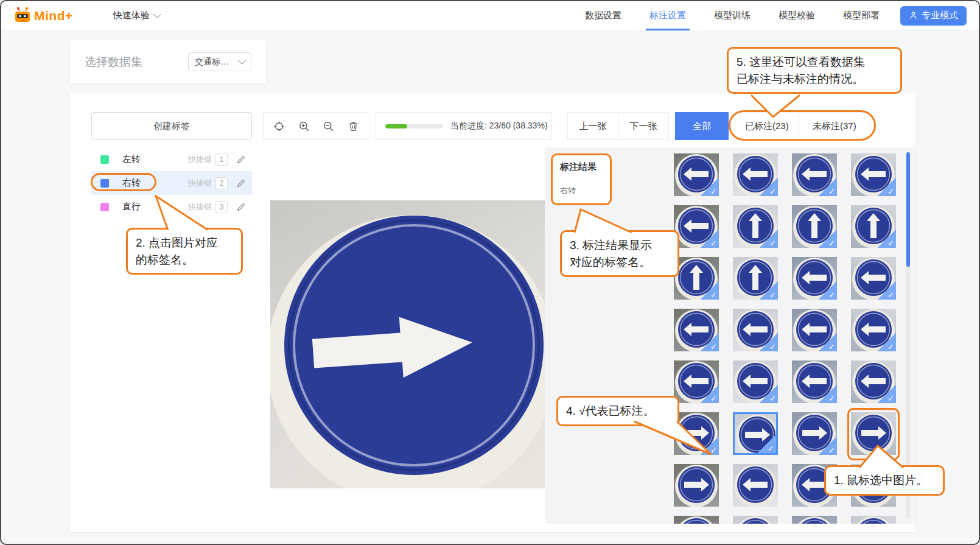 The width and height of the screenshot is (980, 545). I want to click on zoom-out-icon, so click(329, 127).